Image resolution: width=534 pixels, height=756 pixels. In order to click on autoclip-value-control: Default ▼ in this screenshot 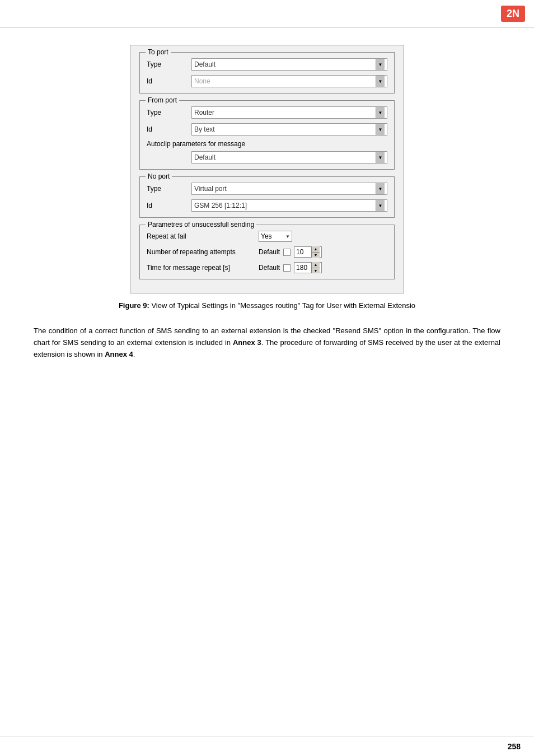, I will do `click(289, 157)`.